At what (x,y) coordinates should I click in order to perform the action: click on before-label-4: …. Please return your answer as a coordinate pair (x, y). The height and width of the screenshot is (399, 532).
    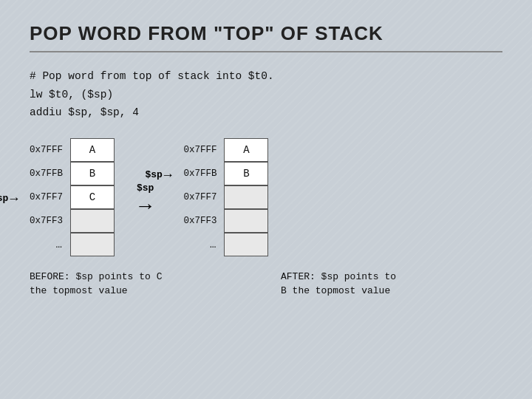
    Looking at the image, I should click on (61, 245).